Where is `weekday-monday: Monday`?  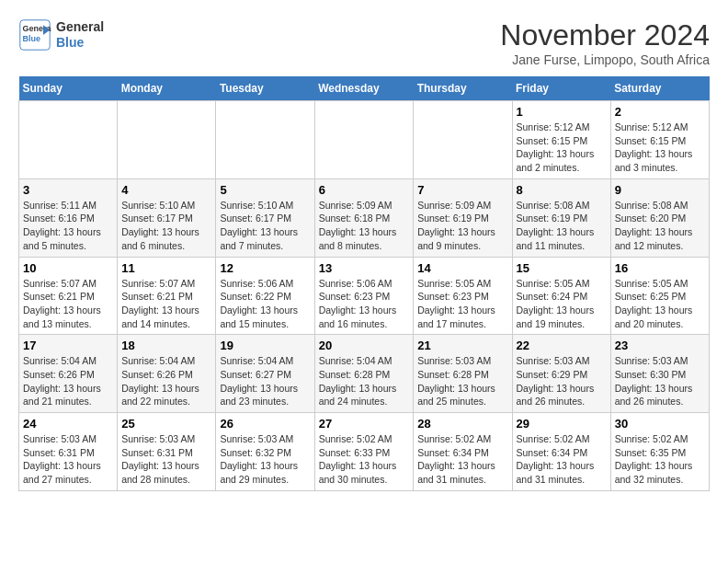 weekday-monday: Monday is located at coordinates (167, 88).